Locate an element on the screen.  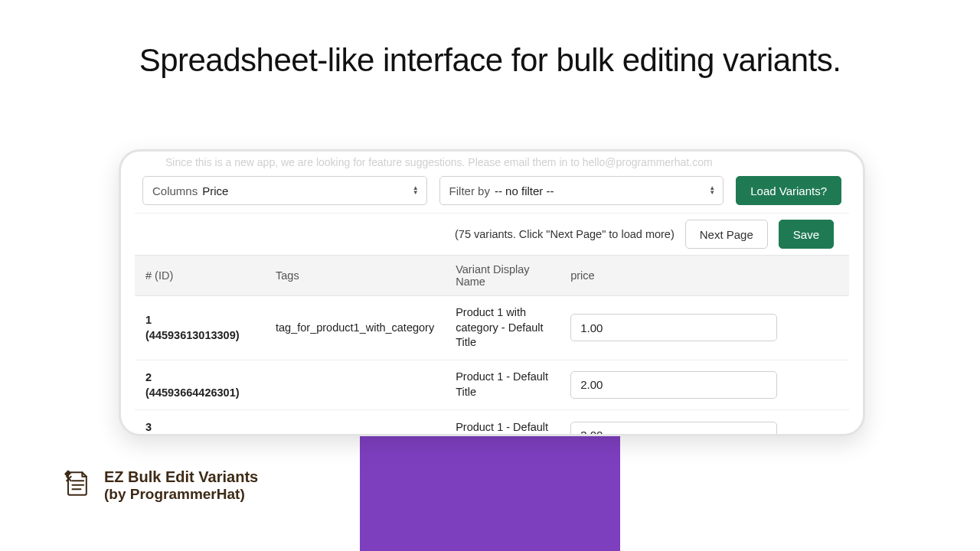
edit-document-icon is located at coordinates (77, 485).